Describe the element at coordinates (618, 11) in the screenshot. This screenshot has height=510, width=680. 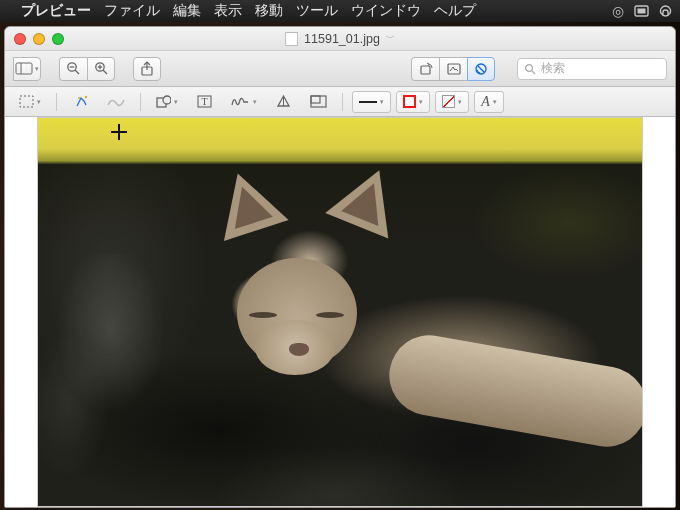
I see `siri-icon: ◎` at that location.